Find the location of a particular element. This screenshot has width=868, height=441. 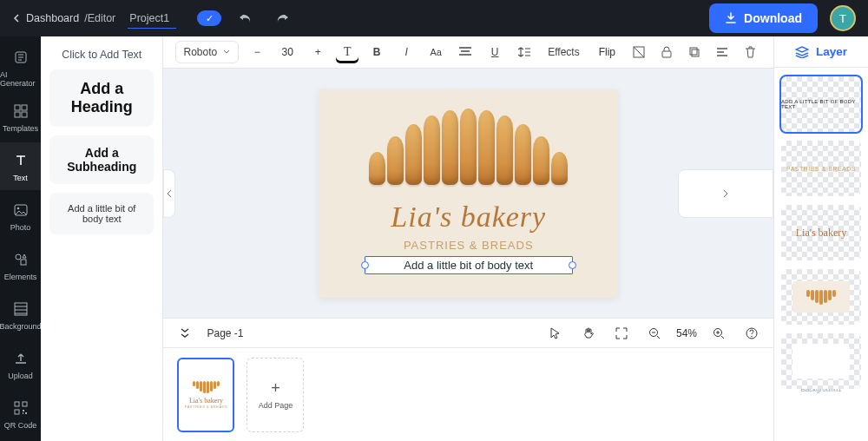

thumb-bread-icon is located at coordinates (207, 387).